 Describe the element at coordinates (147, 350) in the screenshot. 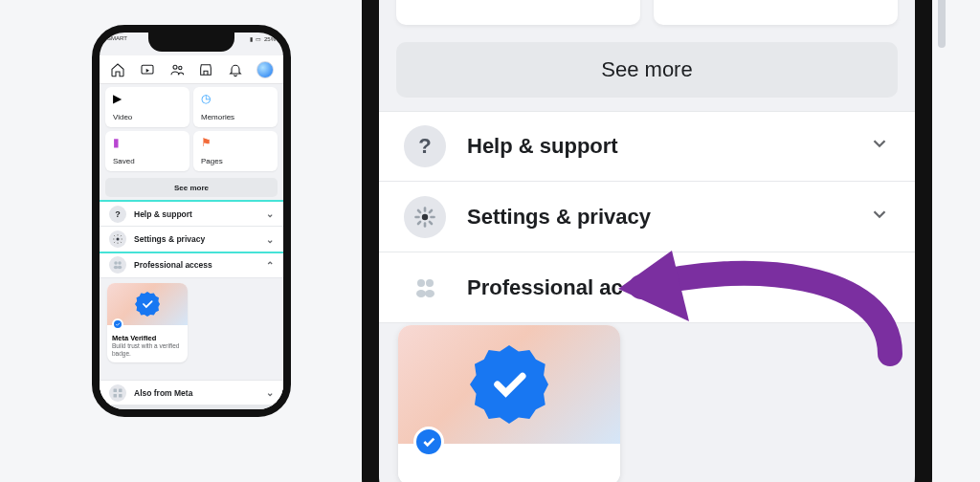

I see `meta-verified-desc: Build trust with a verified badge.` at that location.